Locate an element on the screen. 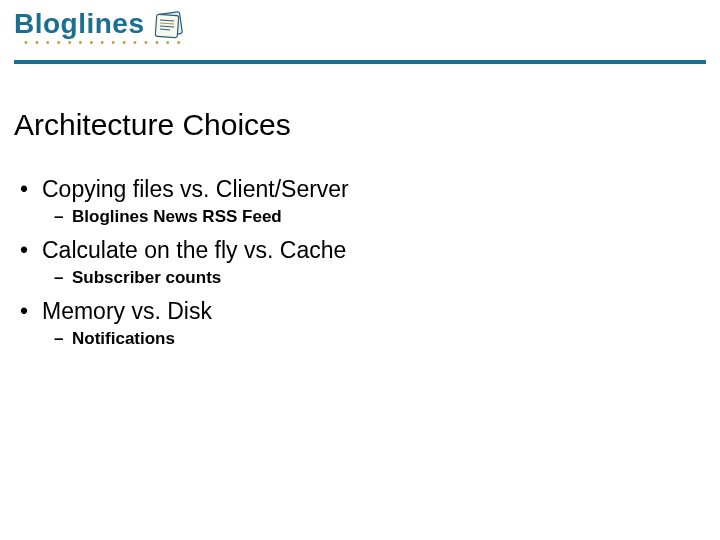 This screenshot has height=540, width=720. sub-bullet-text: Bloglines News RSS Feed is located at coordinates (177, 217).